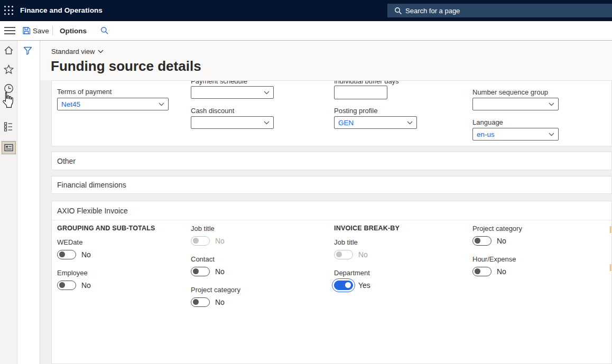 Image resolution: width=612 pixels, height=364 pixels. What do you see at coordinates (486, 134) in the screenshot?
I see `language-value: en-us` at bounding box center [486, 134].